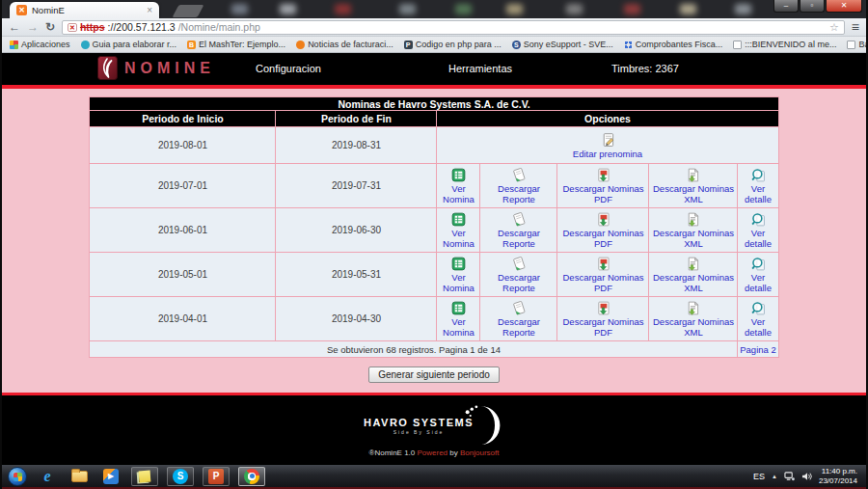 The image size is (868, 489). What do you see at coordinates (563, 44) in the screenshot?
I see `bookmark-item: SSony eSupport - SVE...` at bounding box center [563, 44].